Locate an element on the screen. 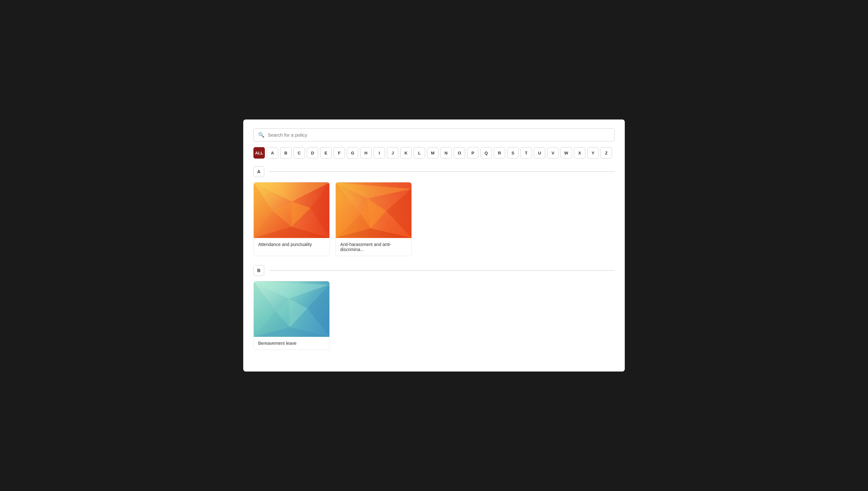 The width and height of the screenshot is (868, 491). alpha-btn-t: T is located at coordinates (526, 153).